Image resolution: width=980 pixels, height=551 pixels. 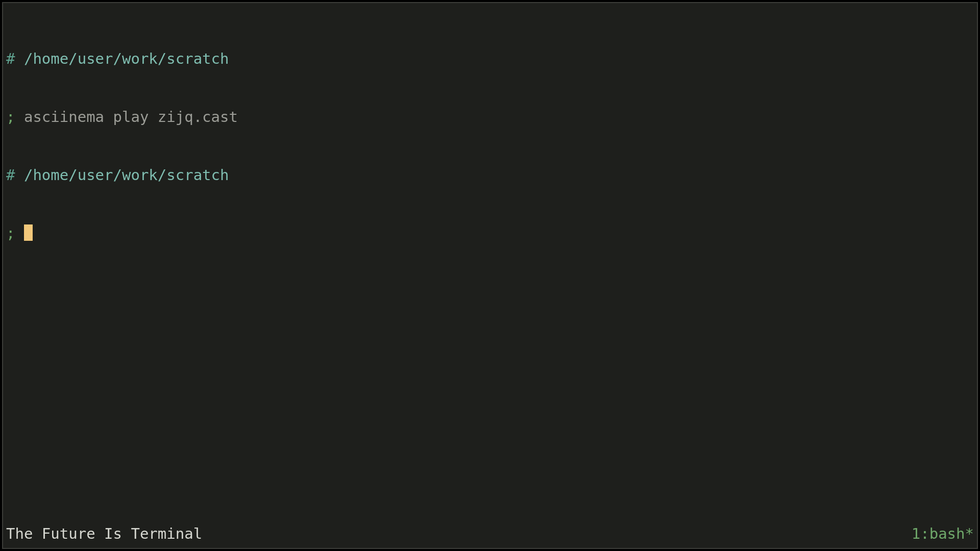 I want to click on command-text, so click(x=19, y=233).